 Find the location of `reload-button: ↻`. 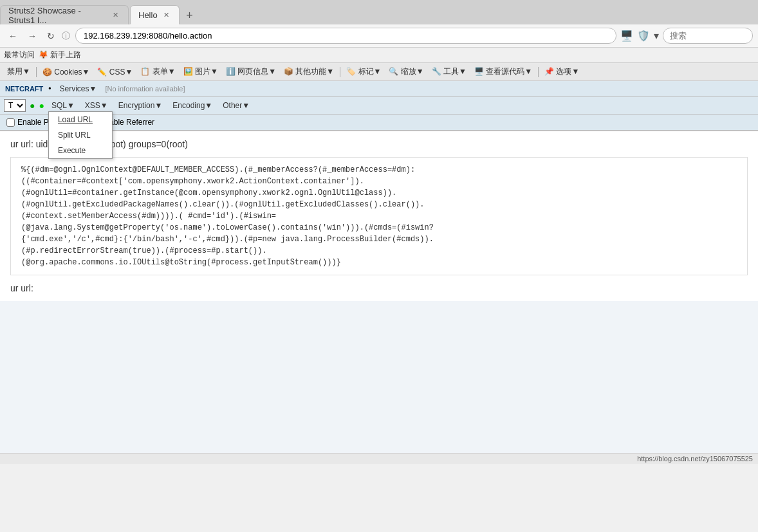

reload-button: ↻ is located at coordinates (51, 36).